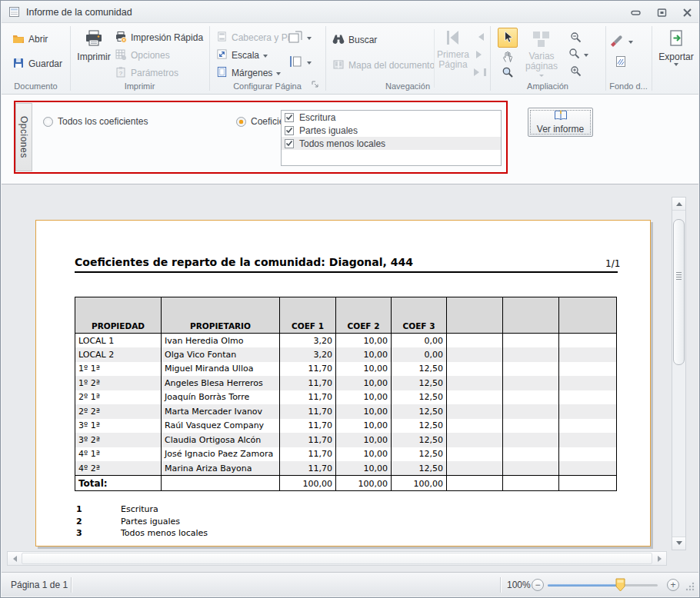 Image resolution: width=700 pixels, height=598 pixels. Describe the element at coordinates (575, 37) in the screenshot. I see `zoom-out-icon` at that location.